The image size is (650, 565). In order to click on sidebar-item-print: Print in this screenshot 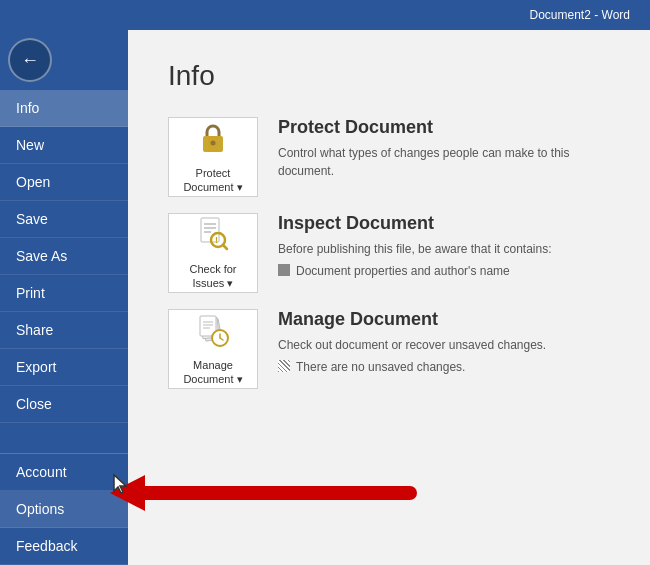, I will do `click(64, 294)`.